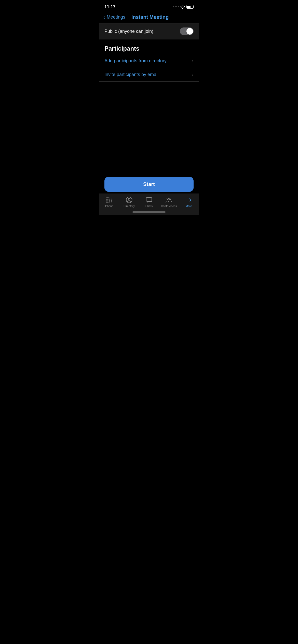 Image resolution: width=298 pixels, height=644 pixels. Describe the element at coordinates (190, 7) in the screenshot. I see `battery-icon` at that location.